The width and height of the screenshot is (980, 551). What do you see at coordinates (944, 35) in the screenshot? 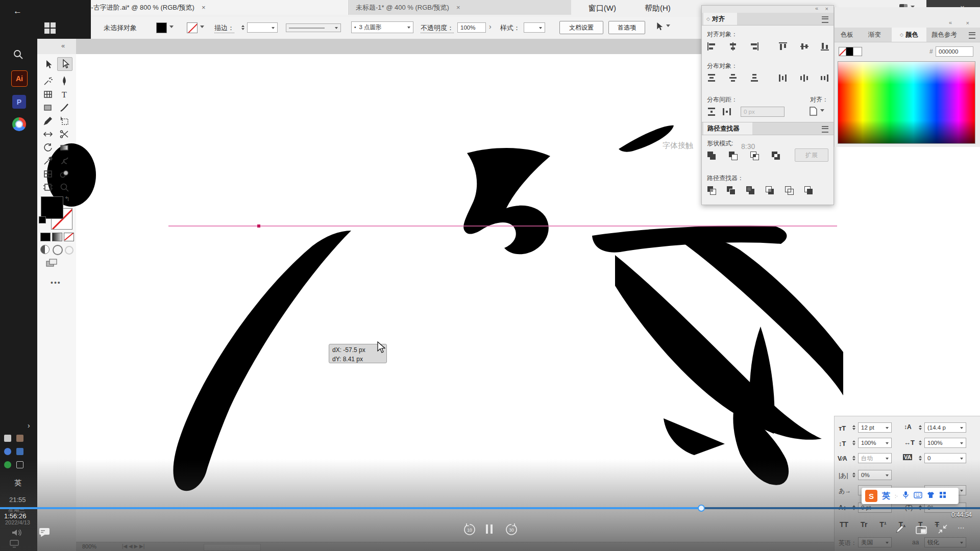
I see `tab-color-guide: 颜色参考` at bounding box center [944, 35].